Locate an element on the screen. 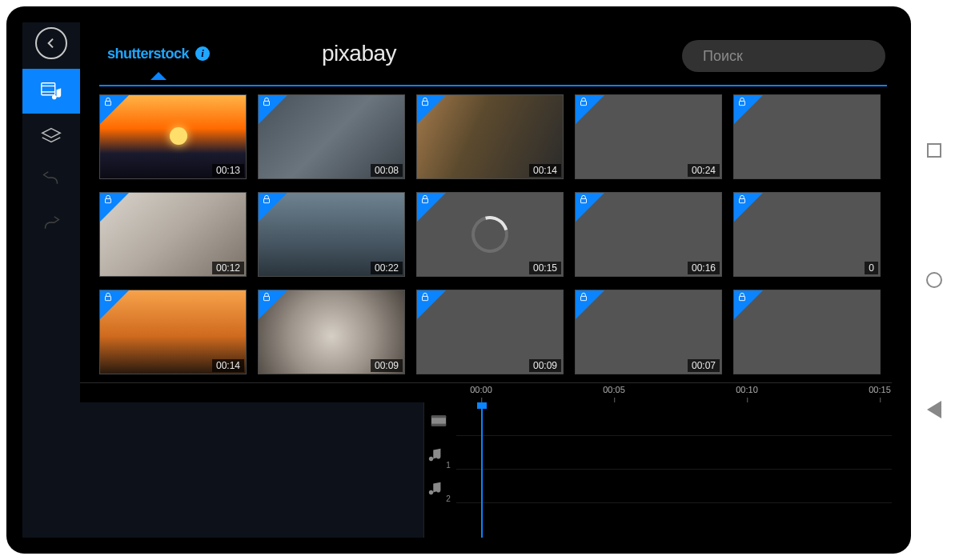  header-divider is located at coordinates (493, 86).